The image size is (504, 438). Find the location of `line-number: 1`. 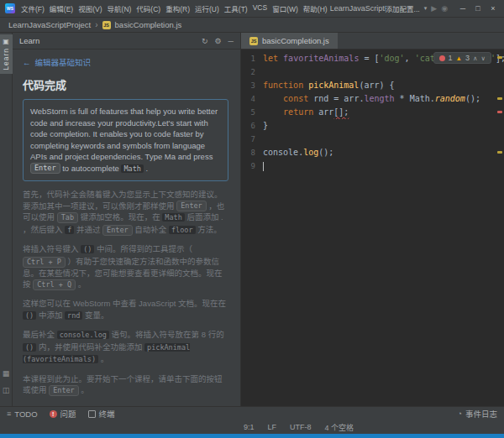

line-number: 1 is located at coordinates (252, 59).